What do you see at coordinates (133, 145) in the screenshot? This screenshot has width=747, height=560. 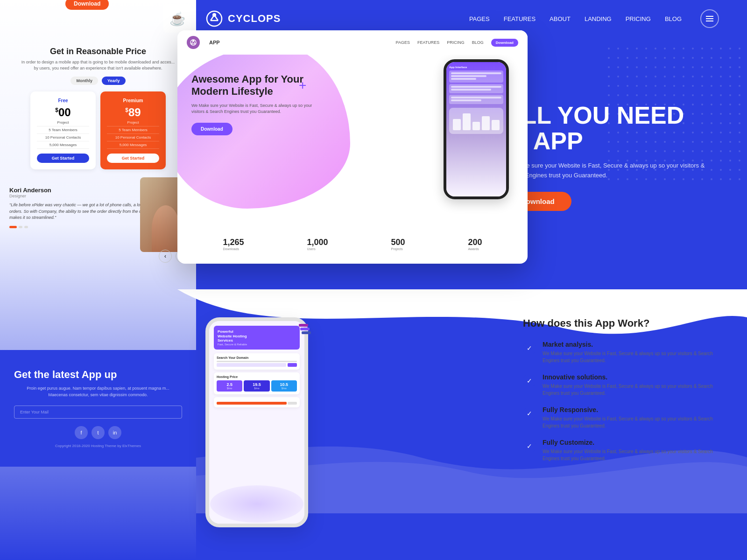 I see `premium-feature-4: 5,000 Messages` at bounding box center [133, 145].